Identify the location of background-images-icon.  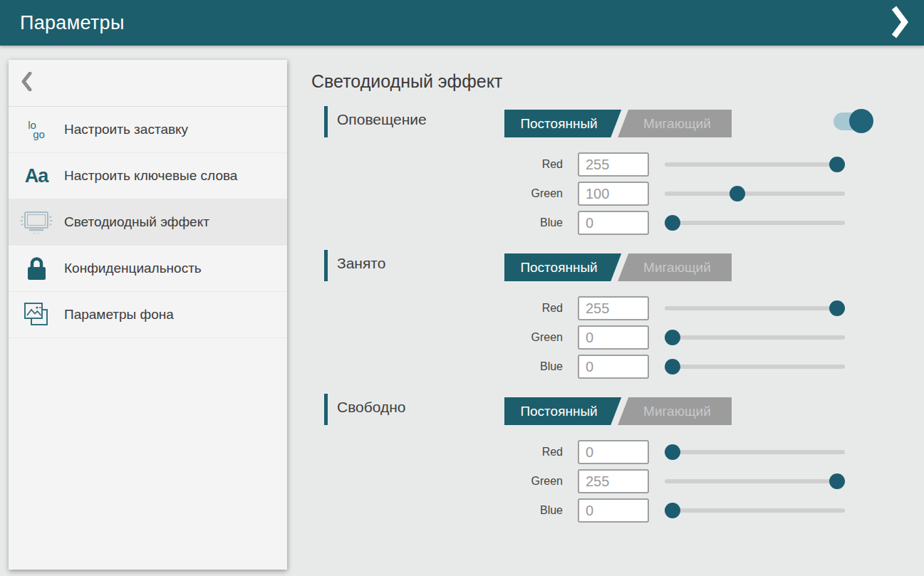
(36, 315).